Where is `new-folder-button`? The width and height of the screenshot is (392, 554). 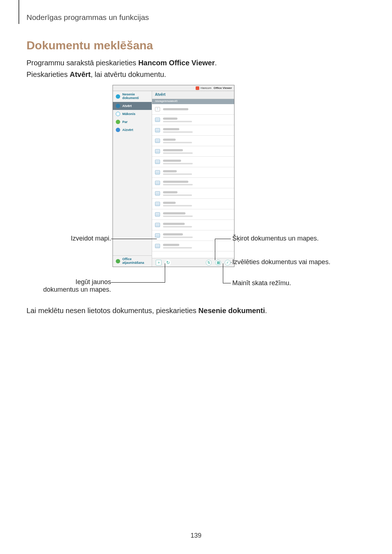
new-folder-button is located at coordinates (159, 263).